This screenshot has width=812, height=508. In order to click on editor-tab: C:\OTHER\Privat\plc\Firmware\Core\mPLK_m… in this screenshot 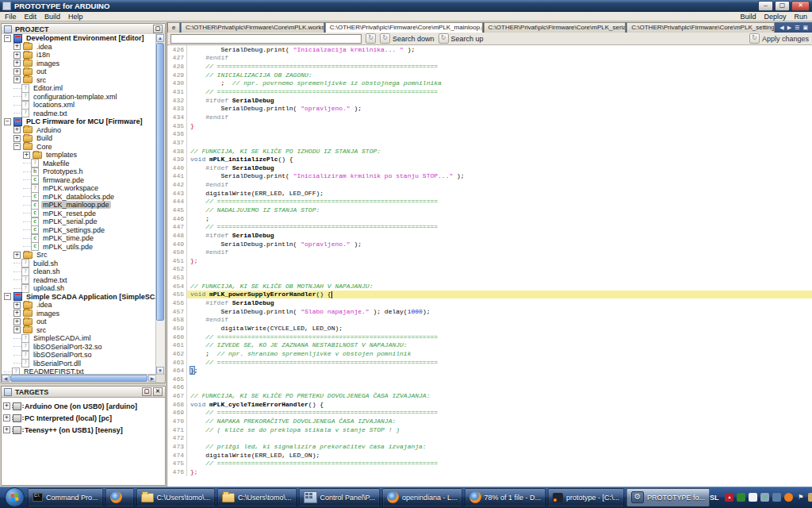, I will do `click(404, 27)`.